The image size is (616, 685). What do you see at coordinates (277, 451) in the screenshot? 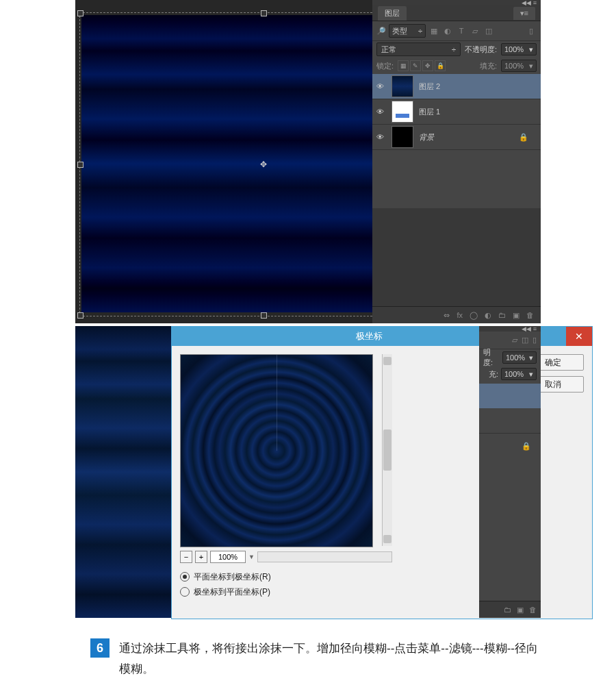
I see `preview-box` at bounding box center [277, 451].